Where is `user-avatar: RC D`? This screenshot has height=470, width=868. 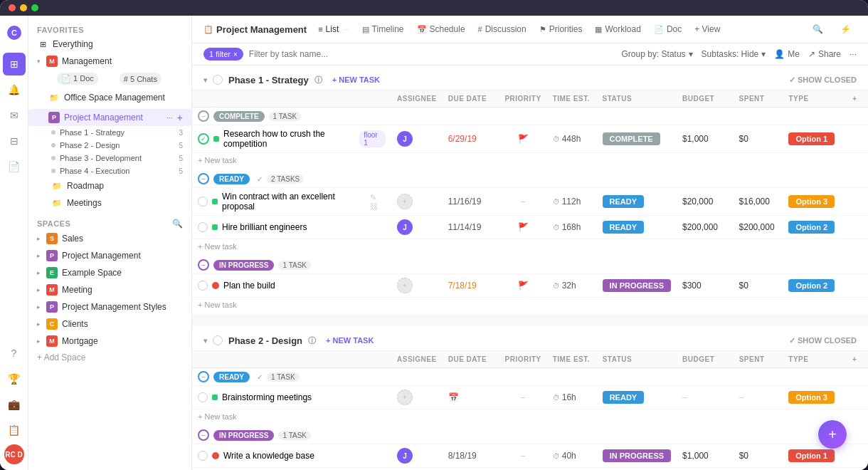 user-avatar: RC D is located at coordinates (14, 454).